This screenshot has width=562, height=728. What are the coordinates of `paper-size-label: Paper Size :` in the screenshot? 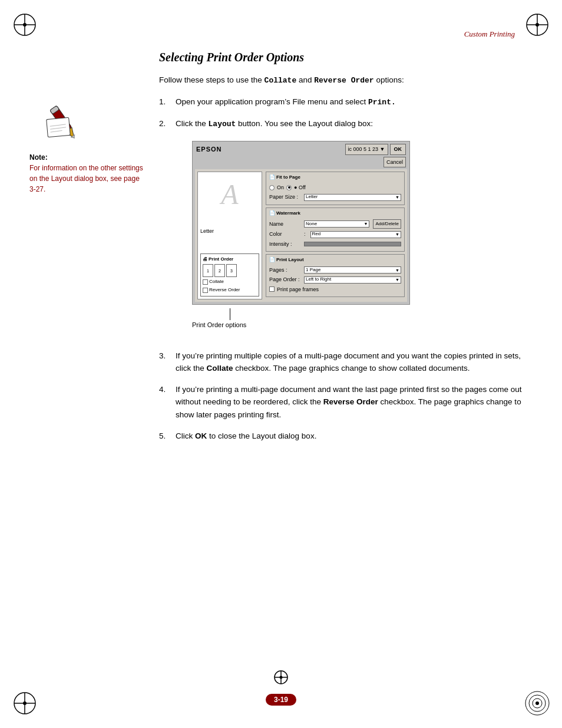 It's located at (285, 197).